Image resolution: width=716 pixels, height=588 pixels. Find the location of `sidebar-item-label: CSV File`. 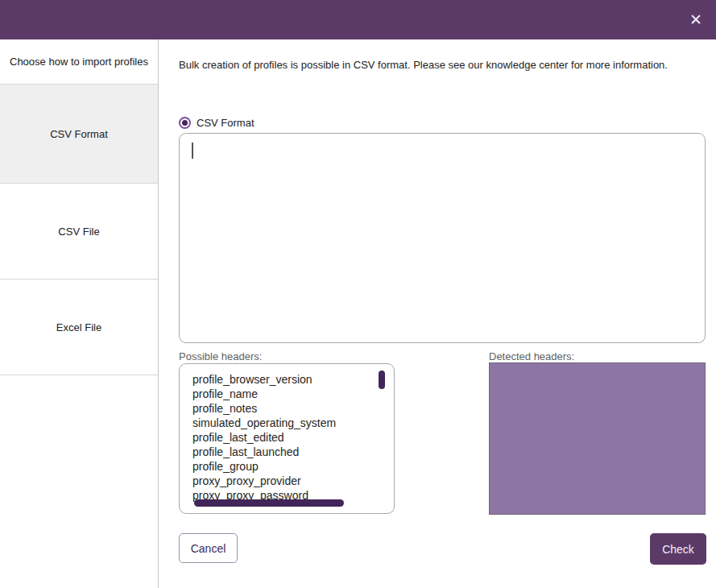

sidebar-item-label: CSV File is located at coordinates (79, 232).